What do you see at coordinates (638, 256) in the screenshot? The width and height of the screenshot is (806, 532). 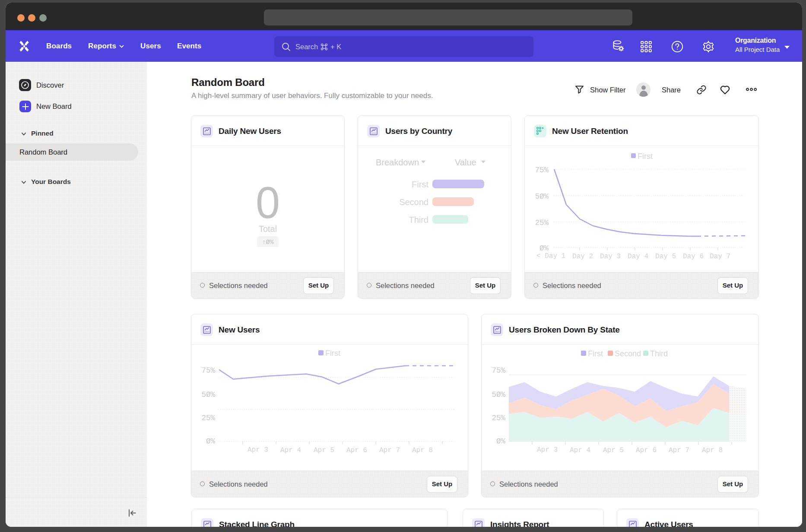 I see `svg-text: Day 4` at bounding box center [638, 256].